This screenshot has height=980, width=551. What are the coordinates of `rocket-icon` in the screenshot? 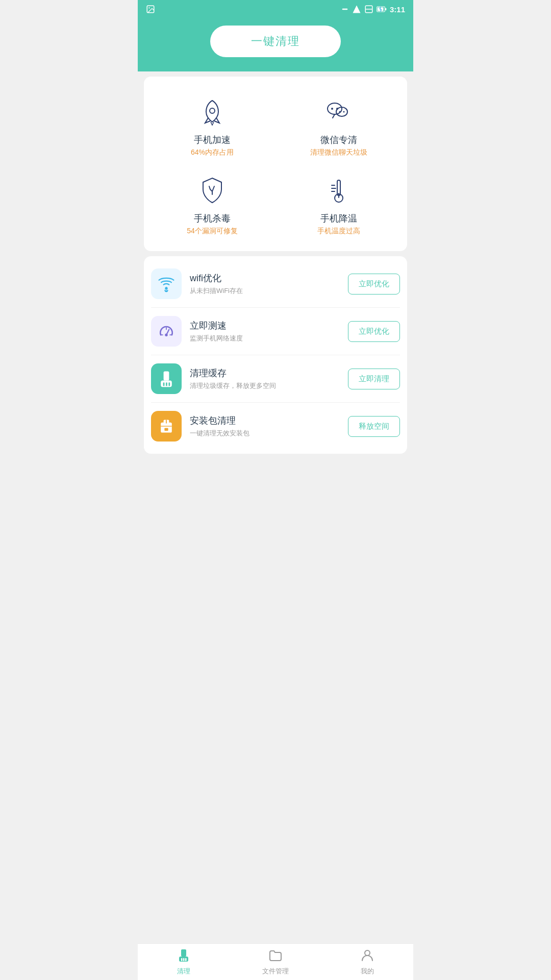 It's located at (212, 112).